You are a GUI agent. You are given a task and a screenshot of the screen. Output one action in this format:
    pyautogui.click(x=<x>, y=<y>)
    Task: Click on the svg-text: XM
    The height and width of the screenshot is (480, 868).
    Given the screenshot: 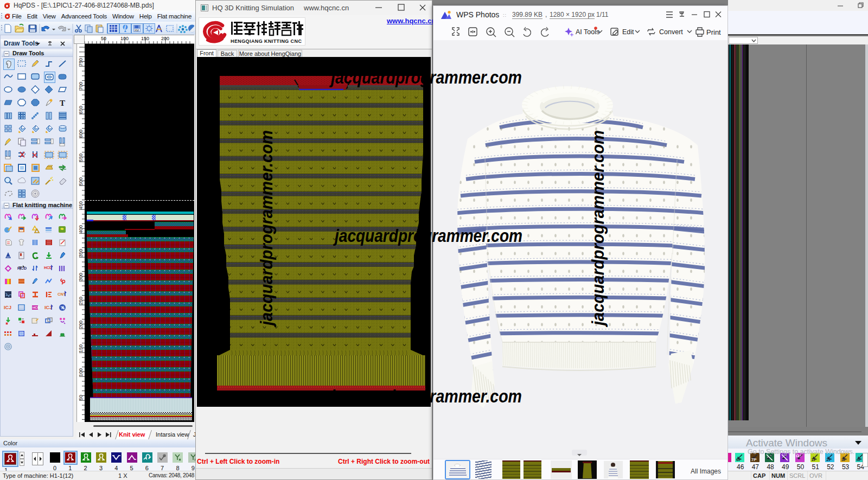 What is the action you would take?
    pyautogui.click(x=137, y=30)
    